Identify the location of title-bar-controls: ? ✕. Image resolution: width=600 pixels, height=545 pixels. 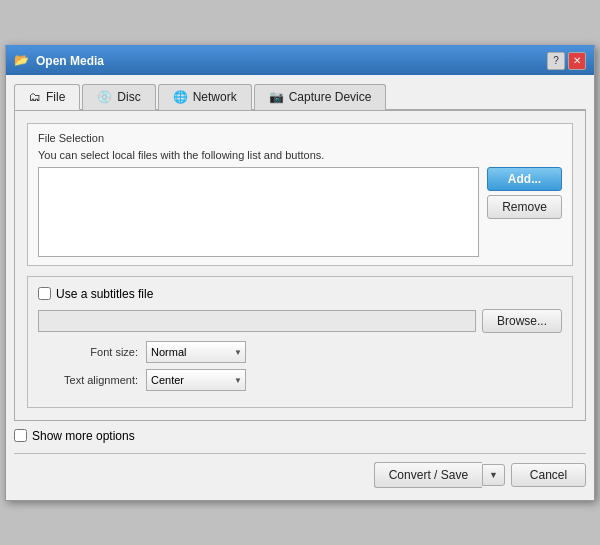
(566, 61).